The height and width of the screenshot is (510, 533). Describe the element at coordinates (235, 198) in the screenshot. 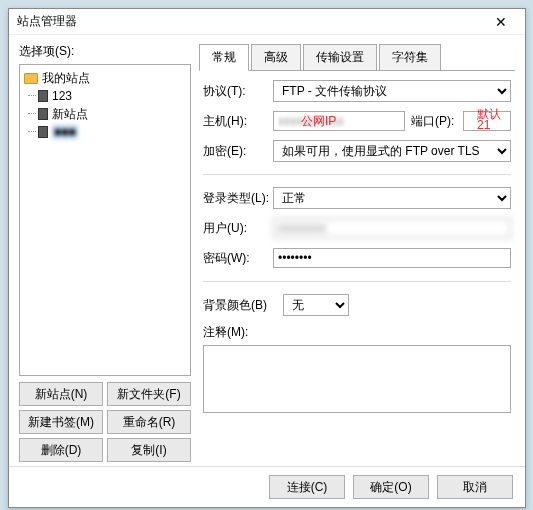

I see `login-type-label: 登录类型(L):` at that location.